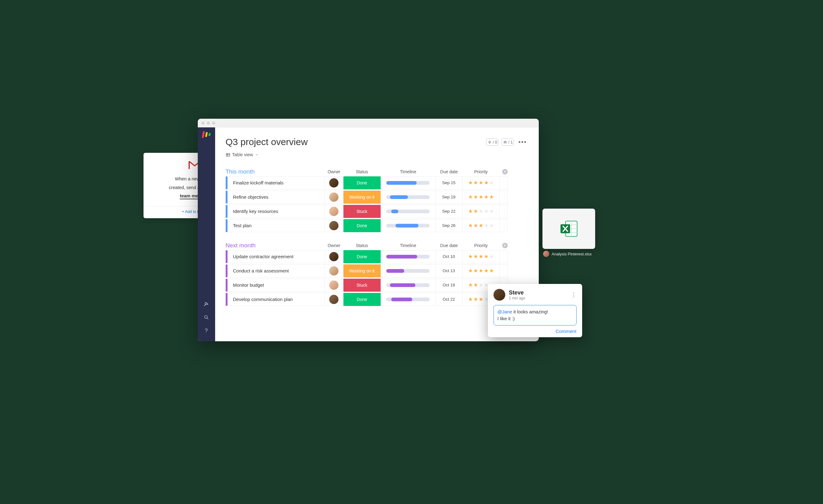 This screenshot has height=504, width=823. Describe the element at coordinates (377, 271) in the screenshot. I see `task-row: Conduct a risk assessmentWorking on itOc…` at that location.